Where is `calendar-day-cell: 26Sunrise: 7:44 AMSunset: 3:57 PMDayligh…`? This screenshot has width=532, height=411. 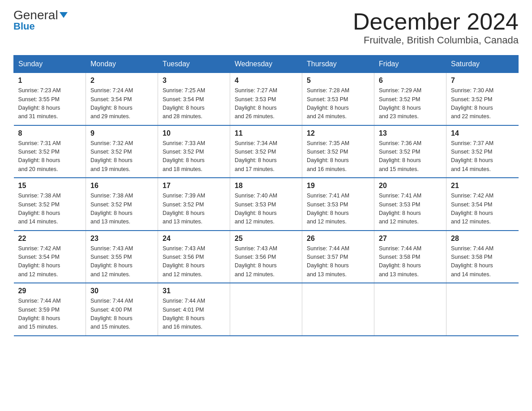
calendar-day-cell: 26Sunrise: 7:44 AMSunset: 3:57 PMDayligh… is located at coordinates (339, 257).